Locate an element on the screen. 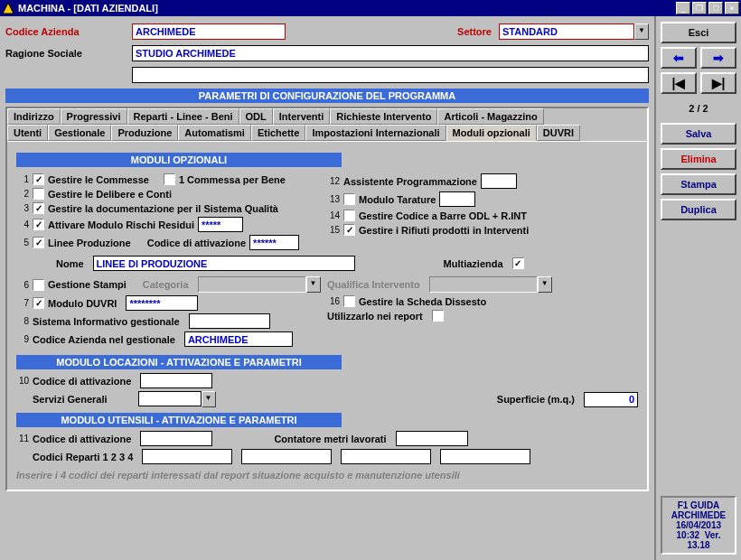 This screenshot has width=741, height=560. chk-1-commessa-bene is located at coordinates (170, 179).